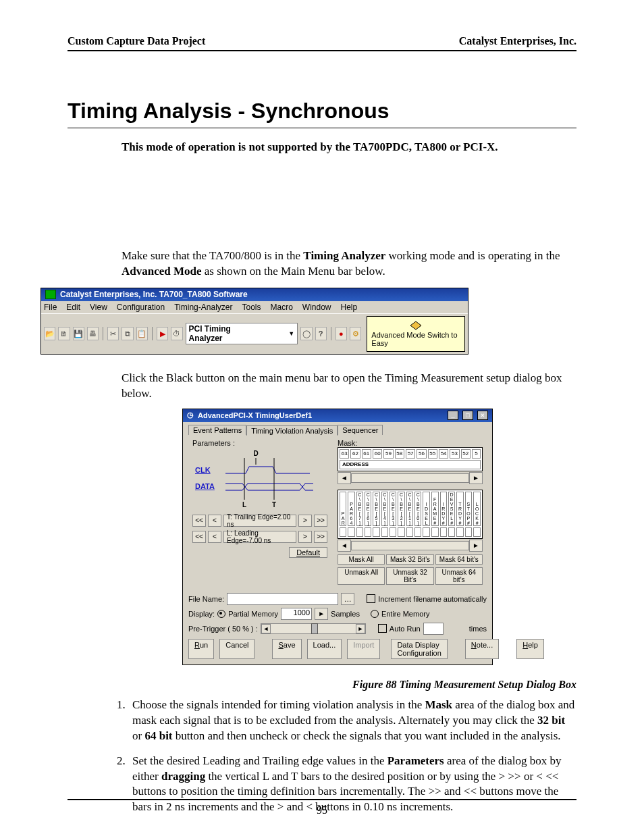  I want to click on mode-combo: PCI Timing Analyzer▼, so click(242, 334).